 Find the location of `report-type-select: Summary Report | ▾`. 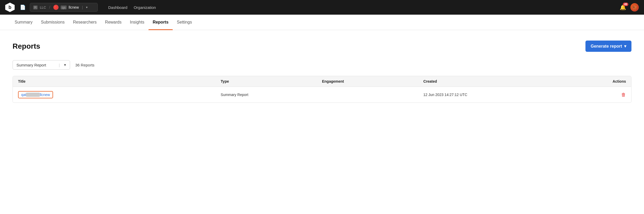

report-type-select: Summary Report | ▾ is located at coordinates (41, 65).